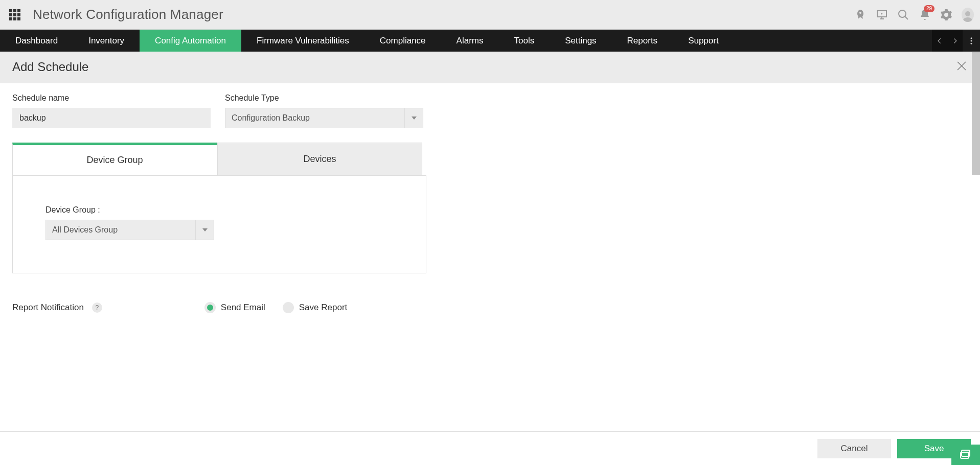 The width and height of the screenshot is (980, 465). Describe the element at coordinates (115, 159) in the screenshot. I see `tab-device-group: Device Group` at that location.